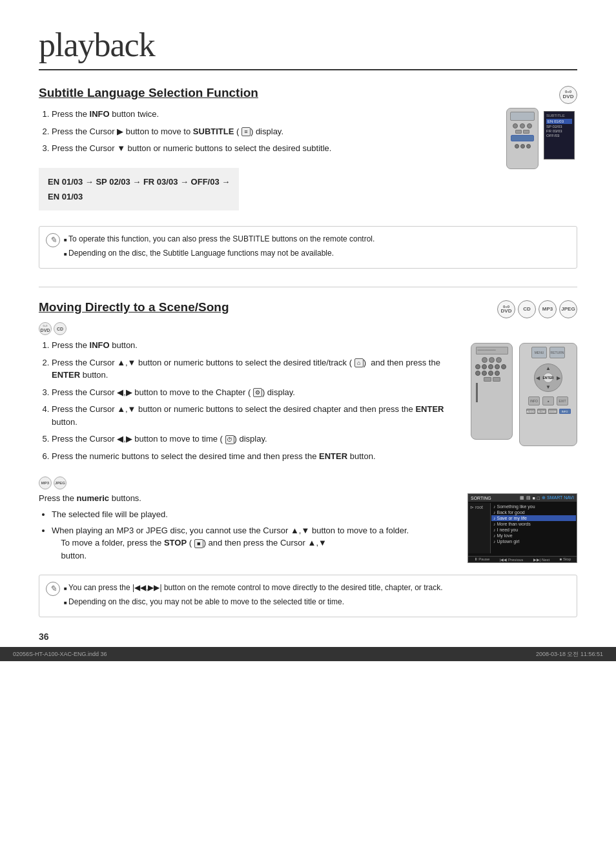 The height and width of the screenshot is (851, 616). Describe the element at coordinates (484, 373) in the screenshot. I see `n7` at that location.